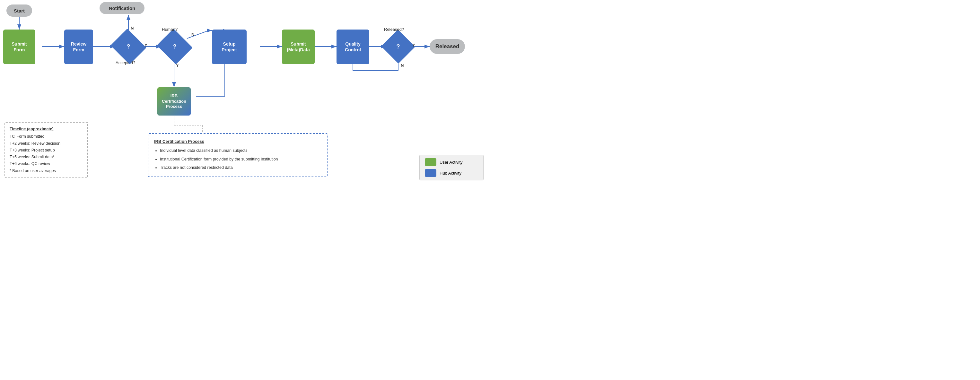 The width and height of the screenshot is (980, 380). Describe the element at coordinates (175, 46) in the screenshot. I see `diamond-human: ?` at that location.